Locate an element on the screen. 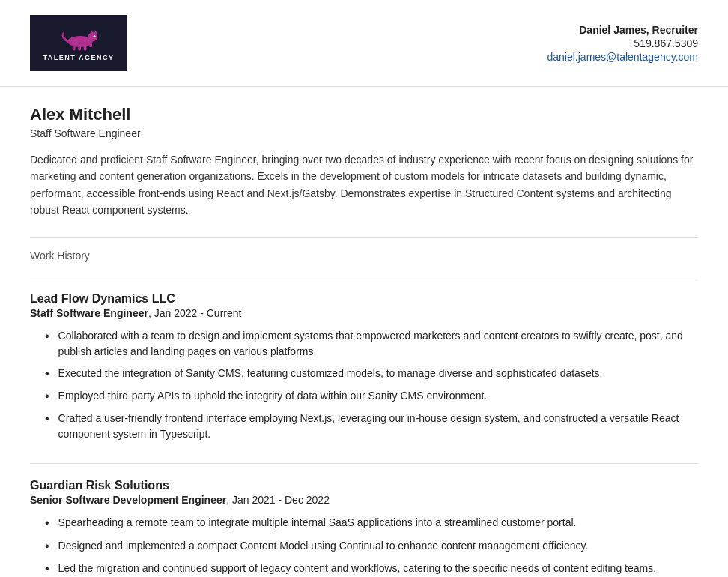 The height and width of the screenshot is (577, 728). list-item: Employed third-party APIs to uphold the … is located at coordinates (364, 396).